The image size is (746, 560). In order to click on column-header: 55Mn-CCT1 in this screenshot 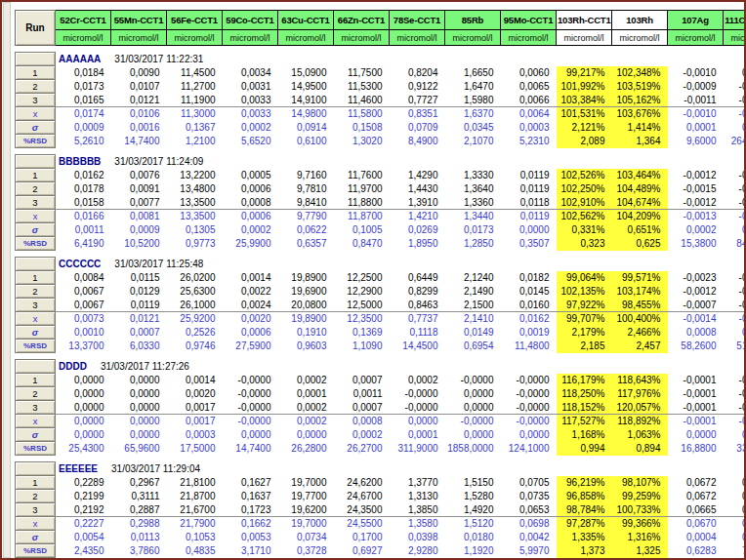, I will do `click(139, 20)`.